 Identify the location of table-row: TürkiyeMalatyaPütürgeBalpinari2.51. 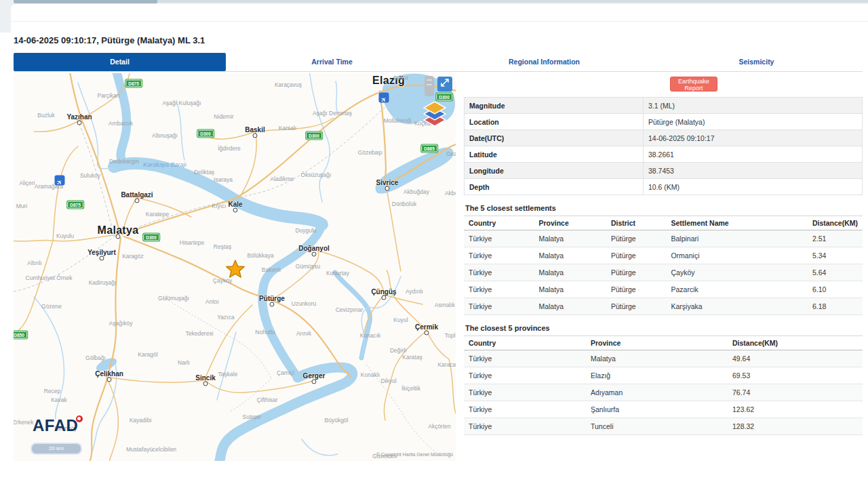
(663, 239).